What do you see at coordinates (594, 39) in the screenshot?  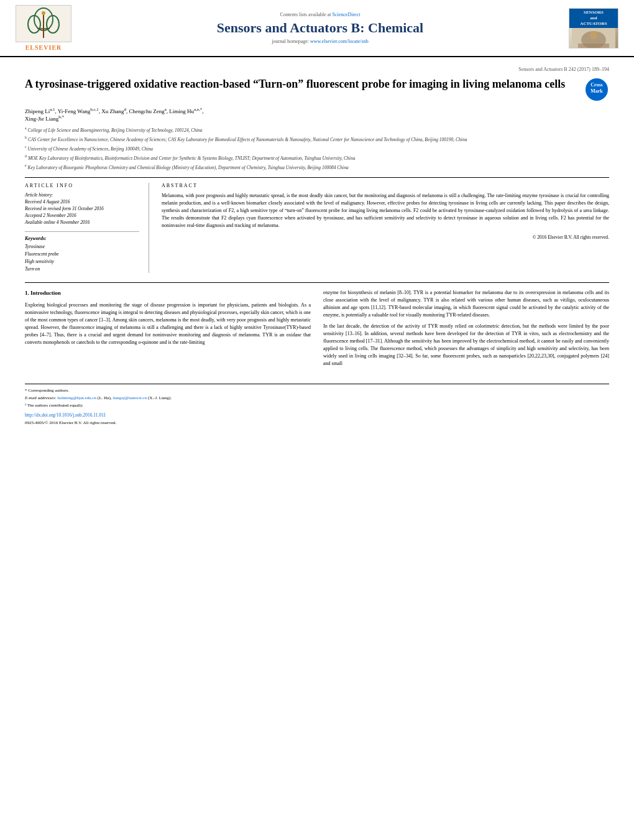 I see `sensors-logo-image` at bounding box center [594, 39].